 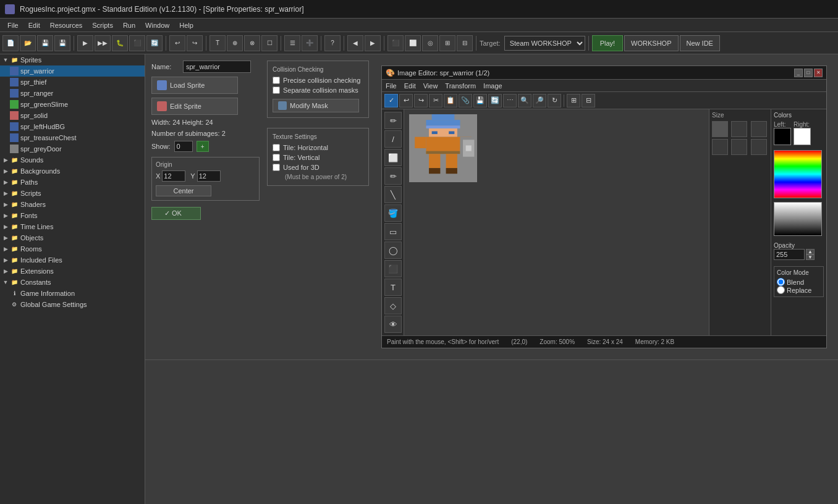 What do you see at coordinates (276, 158) in the screenshot?
I see `tile-v-checkbox` at bounding box center [276, 158].